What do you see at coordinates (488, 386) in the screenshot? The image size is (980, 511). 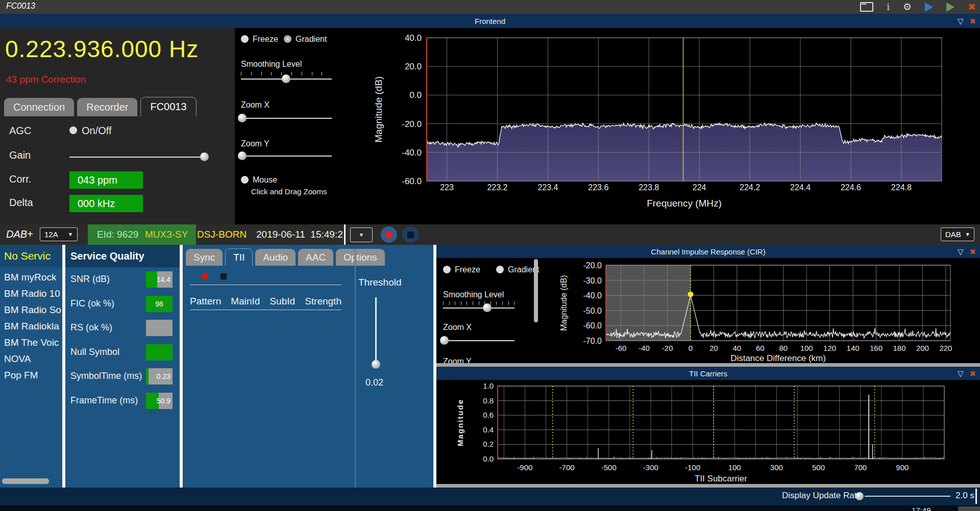 I see `svg-text: 1.0` at bounding box center [488, 386].